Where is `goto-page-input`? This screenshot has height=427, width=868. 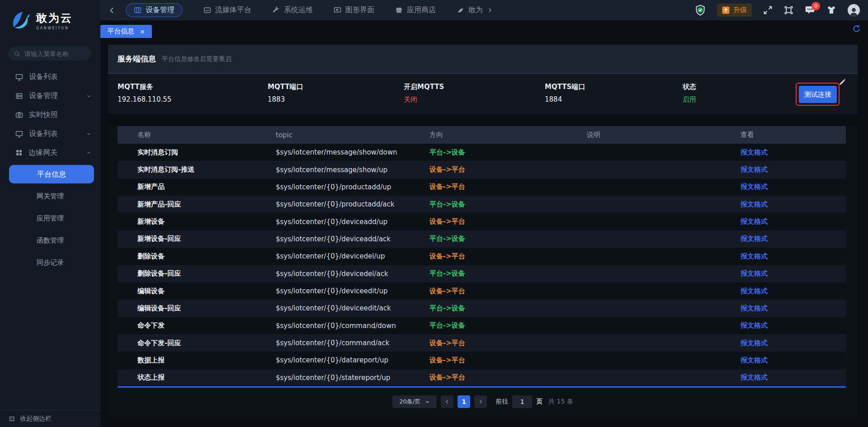
goto-page-input is located at coordinates (522, 402).